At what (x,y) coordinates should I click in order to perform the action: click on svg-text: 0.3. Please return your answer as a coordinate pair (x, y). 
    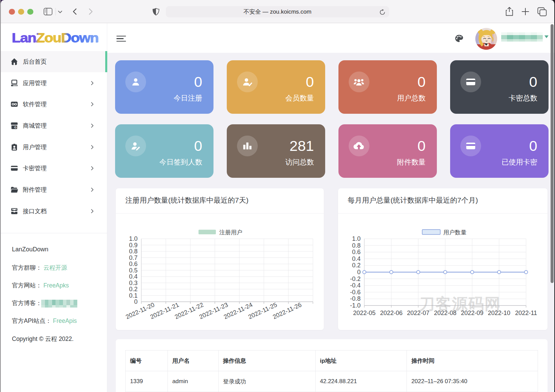
    Looking at the image, I should click on (133, 283).